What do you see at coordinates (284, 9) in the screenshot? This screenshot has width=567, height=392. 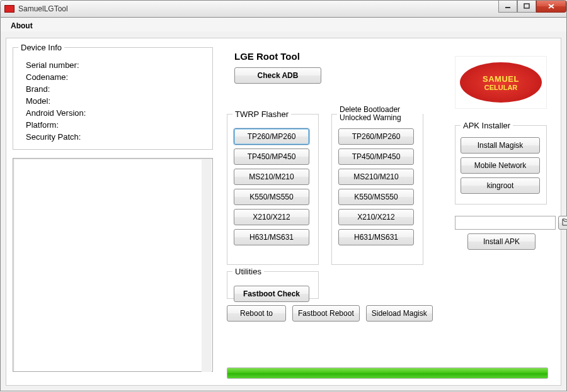 I see `titlebar: SamuelLGTool` at bounding box center [284, 9].